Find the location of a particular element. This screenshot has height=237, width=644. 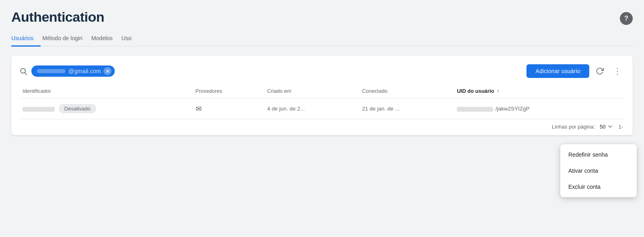

search-chip-blurred is located at coordinates (51, 71).